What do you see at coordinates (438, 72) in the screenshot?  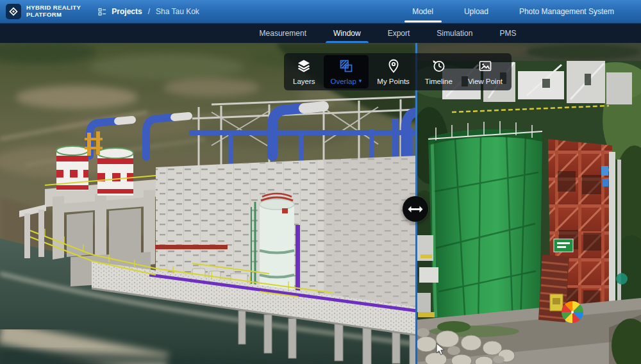 I see `toolbar-timeline-button: Timeline` at bounding box center [438, 72].